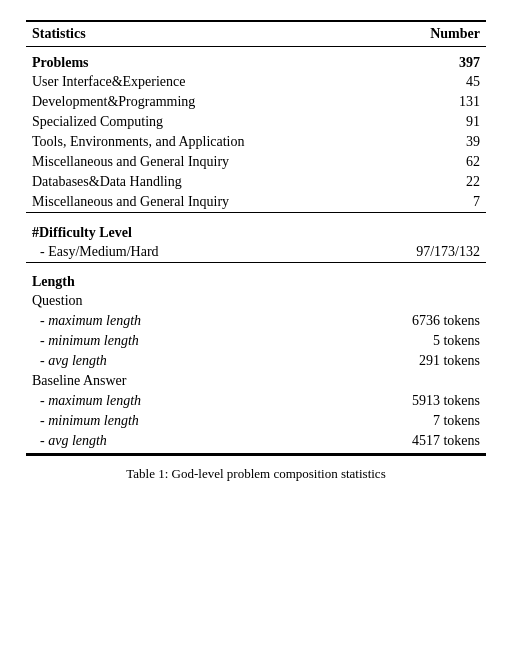 The width and height of the screenshot is (512, 656). I want to click on caption-table: Table 1: God-level problem composition s…, so click(256, 470).